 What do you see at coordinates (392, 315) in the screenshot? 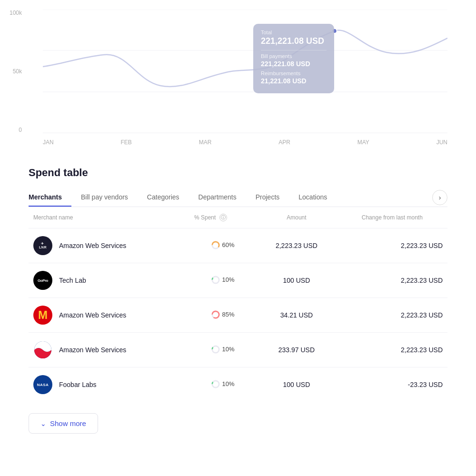
I see `change-cell-3: 2,223.23 USD` at bounding box center [392, 315].